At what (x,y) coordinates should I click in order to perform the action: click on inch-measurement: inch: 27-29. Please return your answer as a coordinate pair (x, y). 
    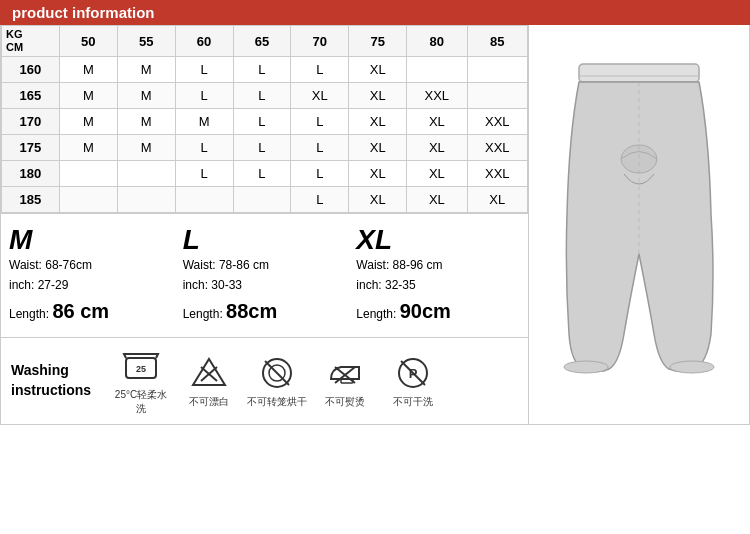
    Looking at the image, I should click on (91, 286).